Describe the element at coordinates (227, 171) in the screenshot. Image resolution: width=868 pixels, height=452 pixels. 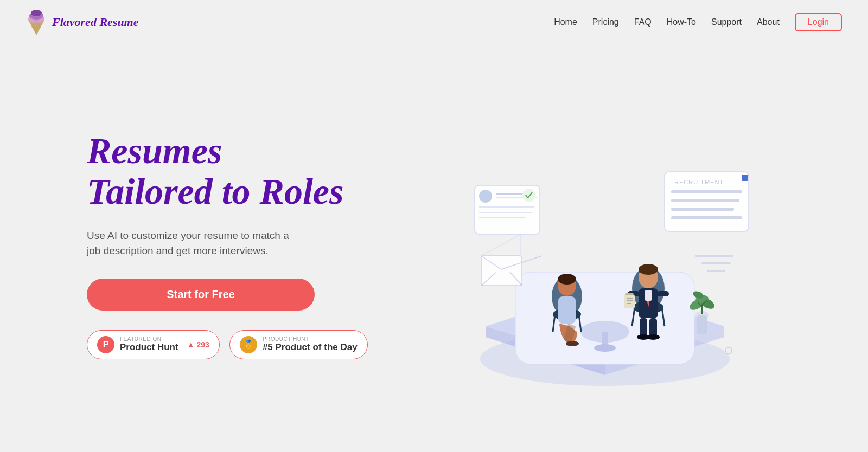
I see `hero-headline: Resumes Tailored to Roles` at that location.